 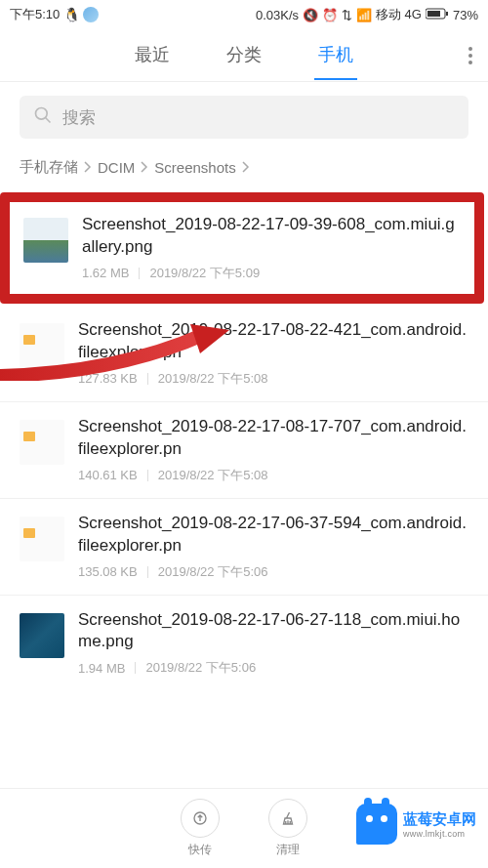 What do you see at coordinates (466, 16) in the screenshot?
I see `battery-percent: 73%` at bounding box center [466, 16].